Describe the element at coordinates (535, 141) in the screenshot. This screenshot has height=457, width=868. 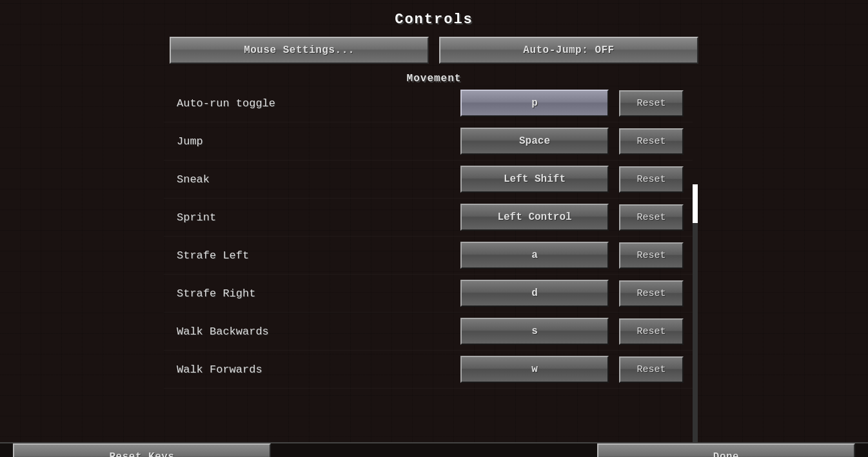
I see `control-key-button: Space` at that location.